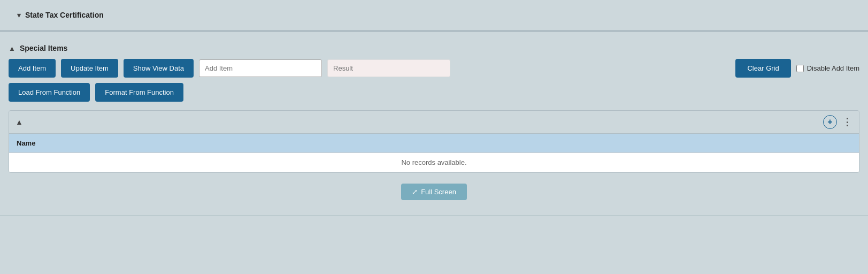  I want to click on add-item-button: Add Item, so click(32, 68).